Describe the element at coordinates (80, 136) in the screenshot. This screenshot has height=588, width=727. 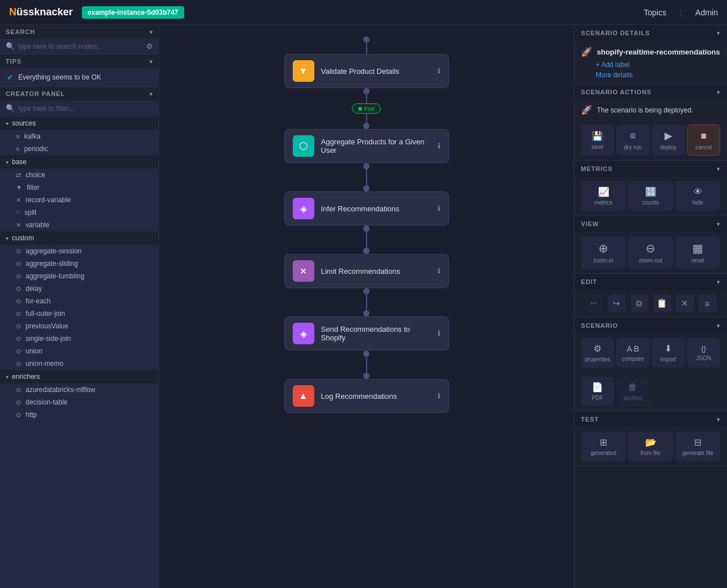
I see `node-kafka: ≡ kafka` at that location.